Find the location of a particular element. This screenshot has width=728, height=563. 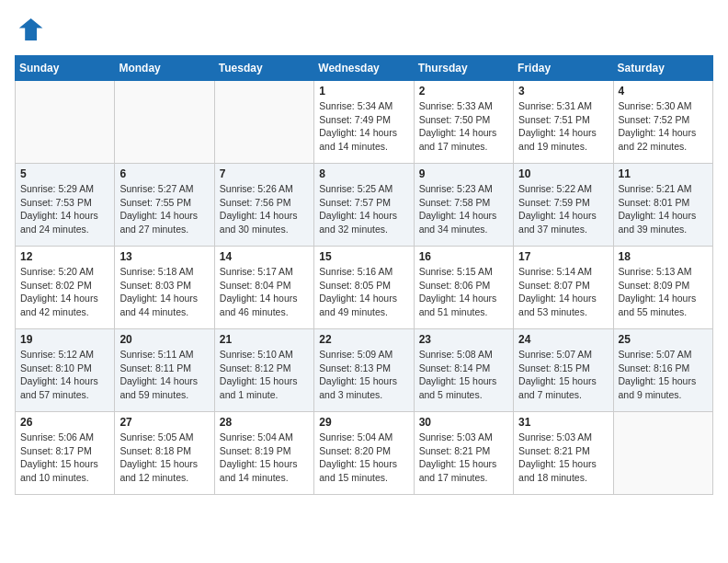

calendar-day-1: 1Sunrise: 5:34 AM Sunset: 7:49 PM Daylig… is located at coordinates (364, 122).